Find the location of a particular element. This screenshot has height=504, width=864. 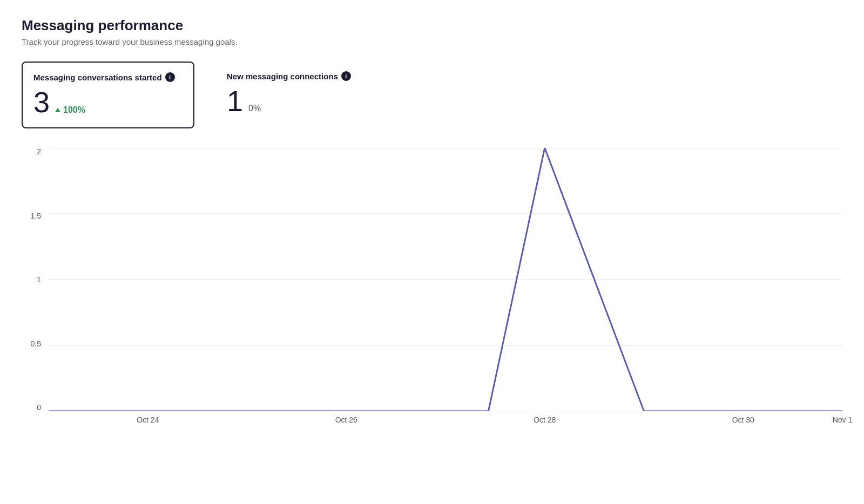

metric-change-conversations: 100% is located at coordinates (70, 110).